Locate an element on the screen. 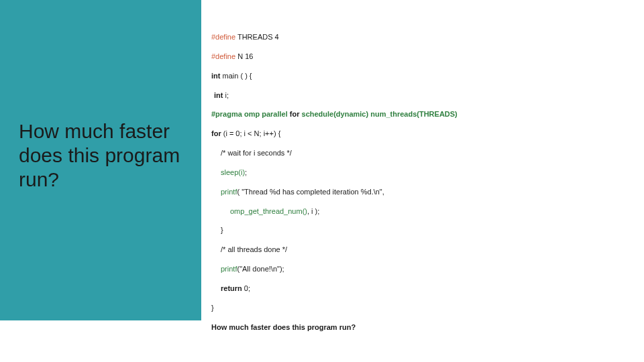  code-line: /* all threads done */ is located at coordinates (419, 249).